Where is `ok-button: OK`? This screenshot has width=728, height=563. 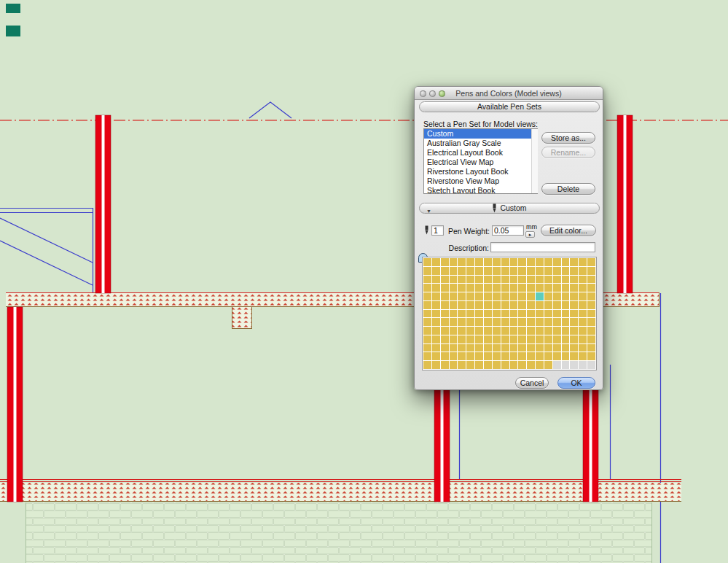 ok-button: OK is located at coordinates (576, 383).